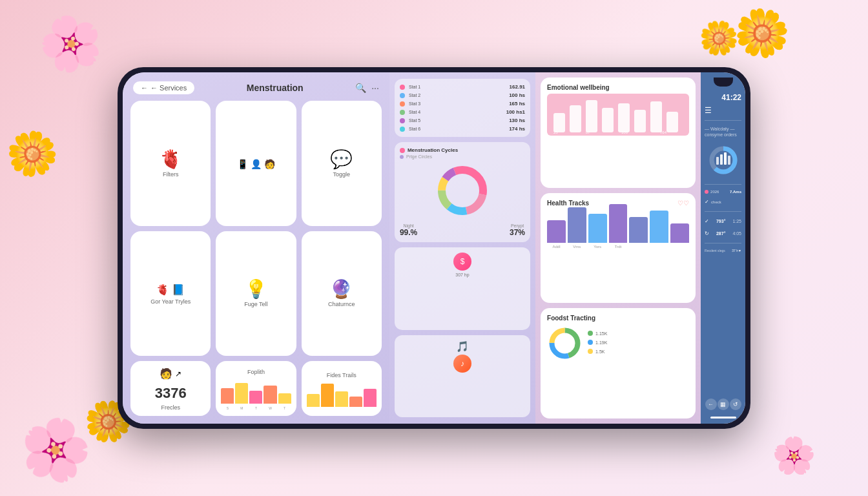 This screenshot has height=496, width=868. I want to click on music-widget: 🎵 ♪, so click(462, 377).